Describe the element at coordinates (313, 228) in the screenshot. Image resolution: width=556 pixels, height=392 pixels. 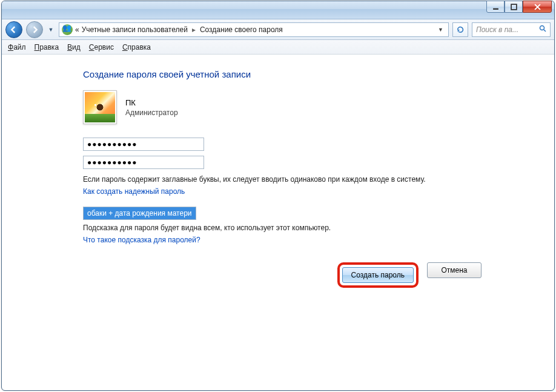
I see `hint-note: Подсказка для пароля будет видна всем, к…` at that location.